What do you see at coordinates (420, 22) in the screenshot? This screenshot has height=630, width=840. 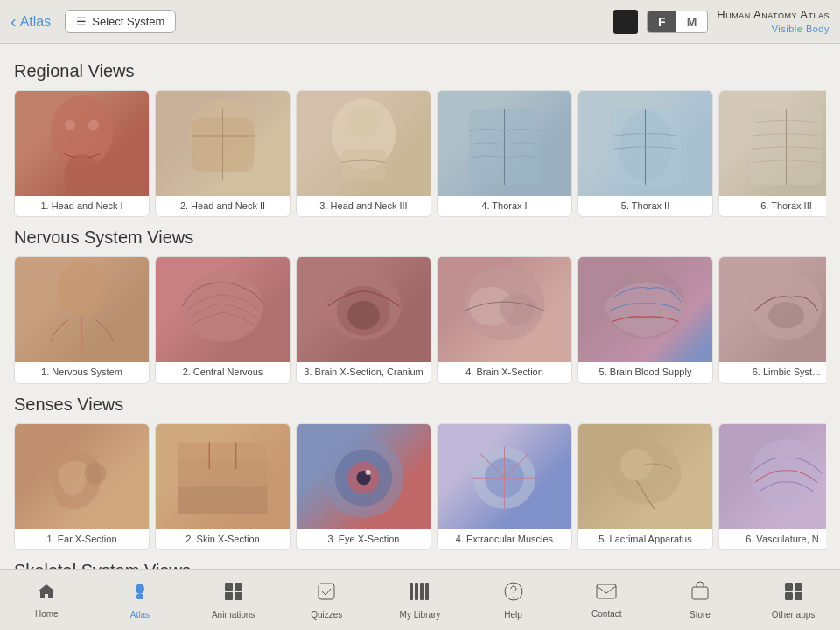 I see `header: ‹ Atlas ☰ Select System F M Human Anatom…` at bounding box center [420, 22].